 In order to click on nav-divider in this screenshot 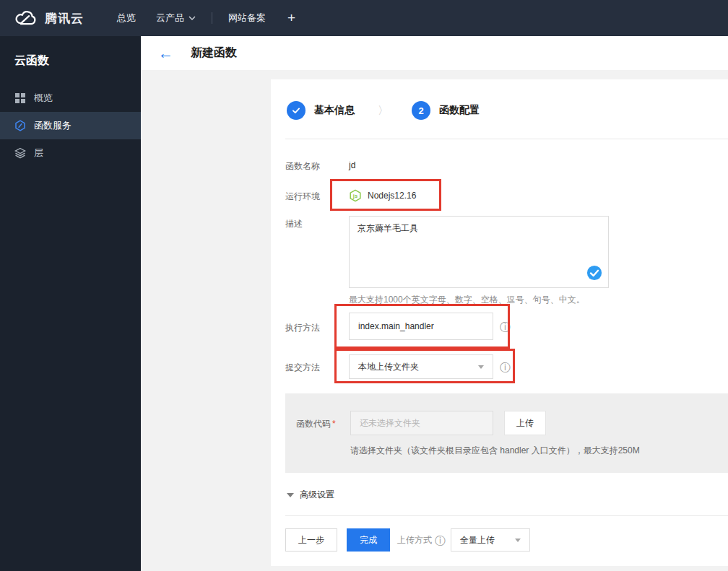, I will do `click(212, 18)`.